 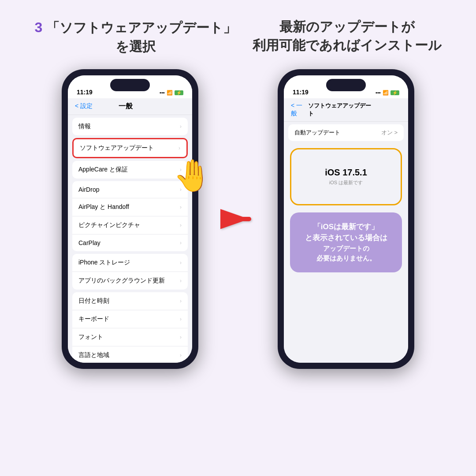 I want to click on top-labels: 3 「ソフトウェアアップデート」 を選択 最新のアップデートが 利用可能であれば…, so click(x=238, y=33).